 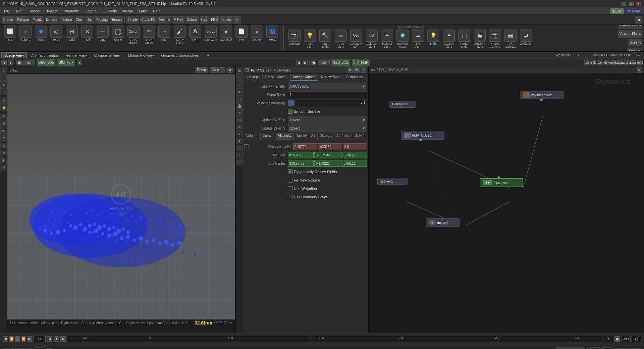 What do you see at coordinates (253, 77) in the screenshot?
I see `tab-substeps: Substeps` at bounding box center [253, 77].